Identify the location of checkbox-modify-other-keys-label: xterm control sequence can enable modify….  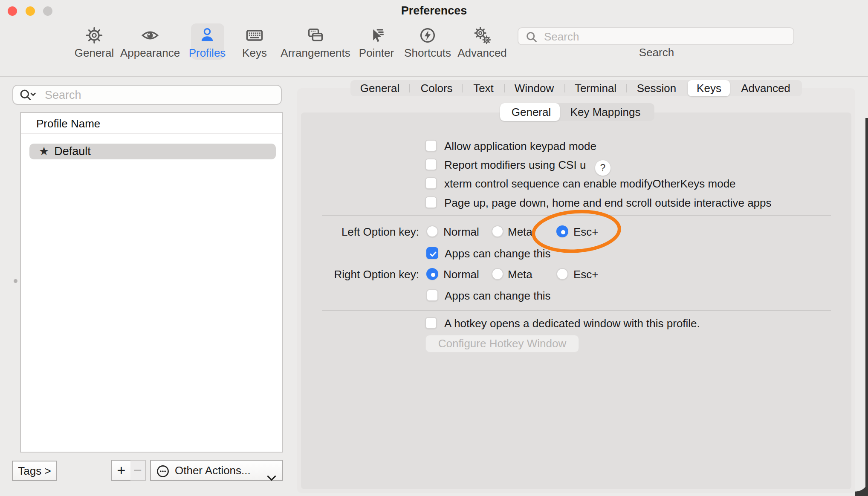
(590, 184).